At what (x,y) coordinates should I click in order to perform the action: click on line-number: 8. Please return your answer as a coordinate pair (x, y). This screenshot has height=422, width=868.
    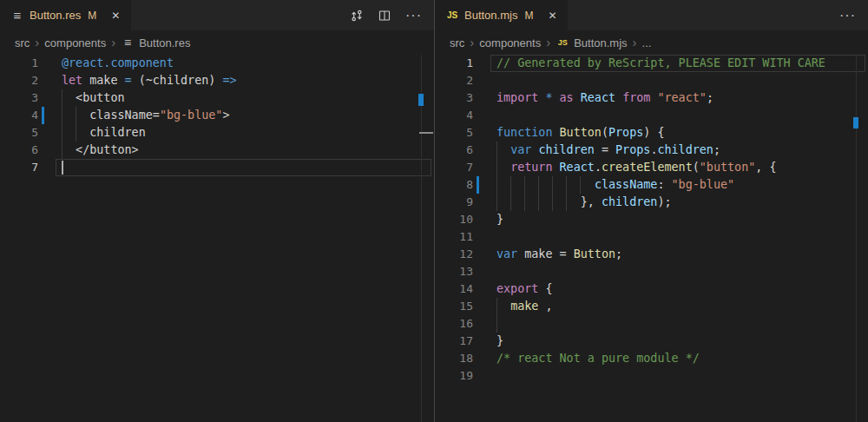
    Looking at the image, I should click on (454, 185).